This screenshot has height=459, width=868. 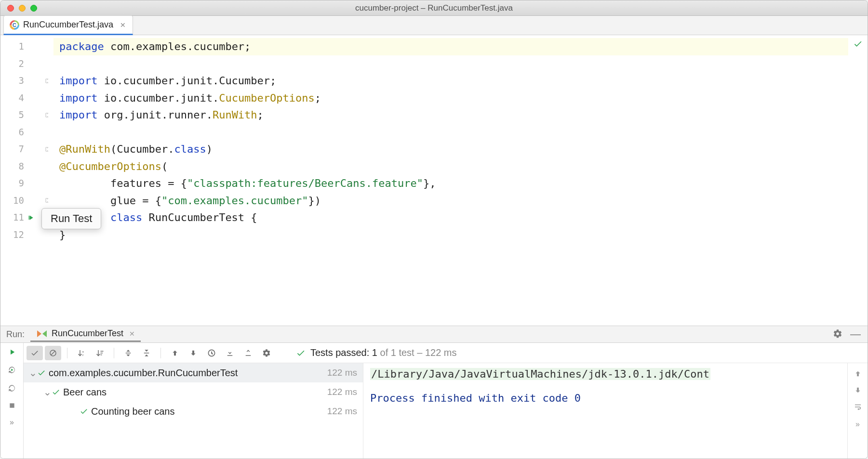 What do you see at coordinates (193, 353) in the screenshot?
I see `next-failed-button` at bounding box center [193, 353].